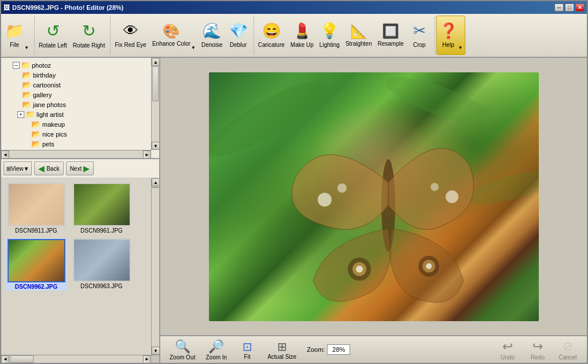 This screenshot has height=364, width=588. Describe the element at coordinates (212, 35) in the screenshot. I see `denoise-button: 🌊 Denoise` at that location.